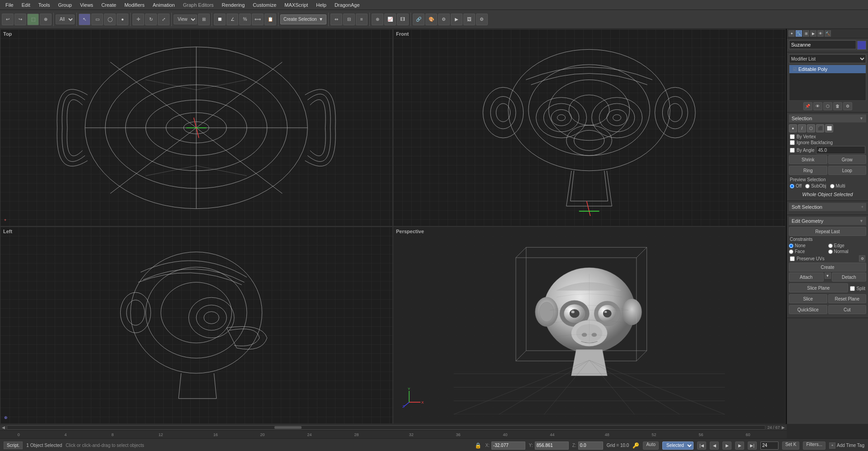 The image size is (868, 451). Describe the element at coordinates (796, 186) in the screenshot. I see `preview-off-radio: Off` at that location.